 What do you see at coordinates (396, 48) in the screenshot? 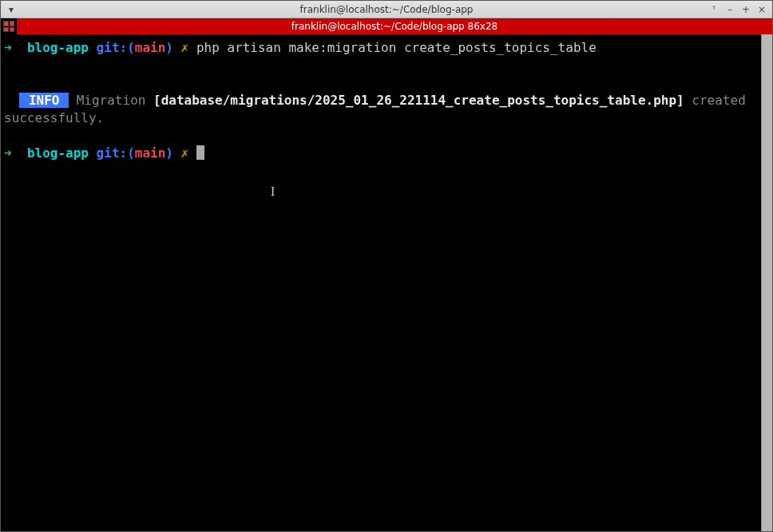
I see `command-text: php artisan make:migration create_posts_…` at bounding box center [396, 48].